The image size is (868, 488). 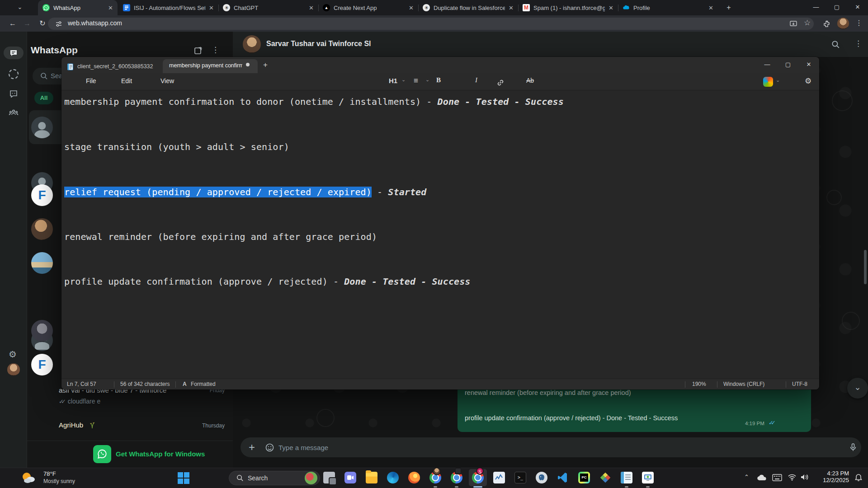 What do you see at coordinates (747, 477) in the screenshot?
I see `tray-chevron-up-icon: ⌃` at bounding box center [747, 477].